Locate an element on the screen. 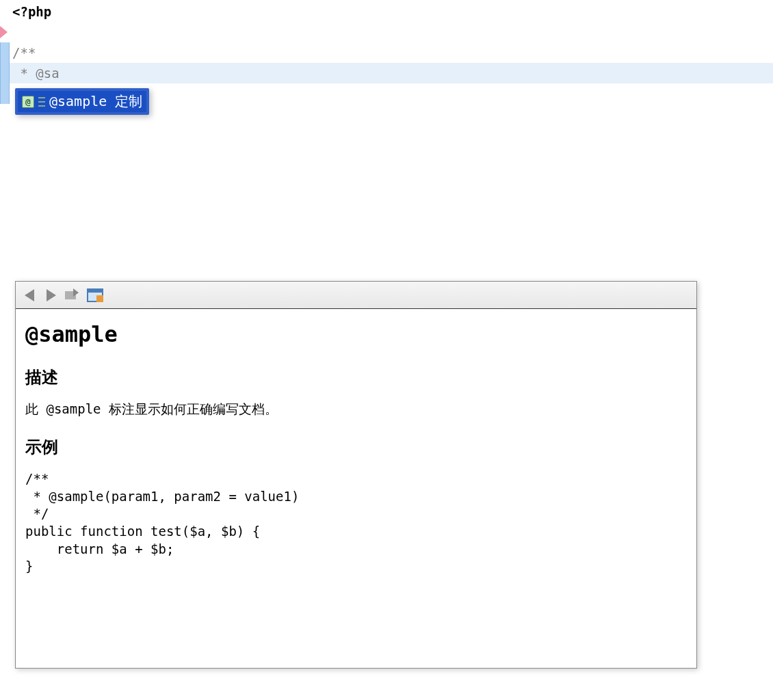 The width and height of the screenshot is (773, 700). autocomplete-lines-icon is located at coordinates (42, 102).